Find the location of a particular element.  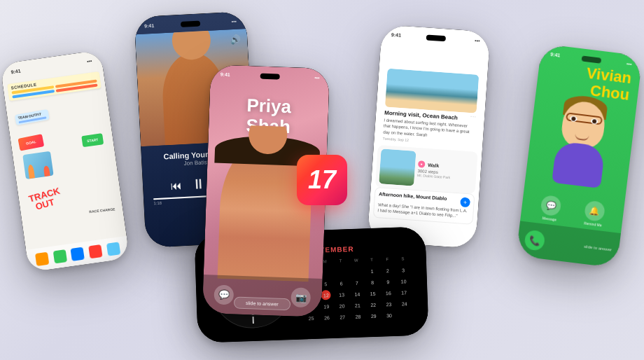

cal-day: 3 is located at coordinates (403, 270).